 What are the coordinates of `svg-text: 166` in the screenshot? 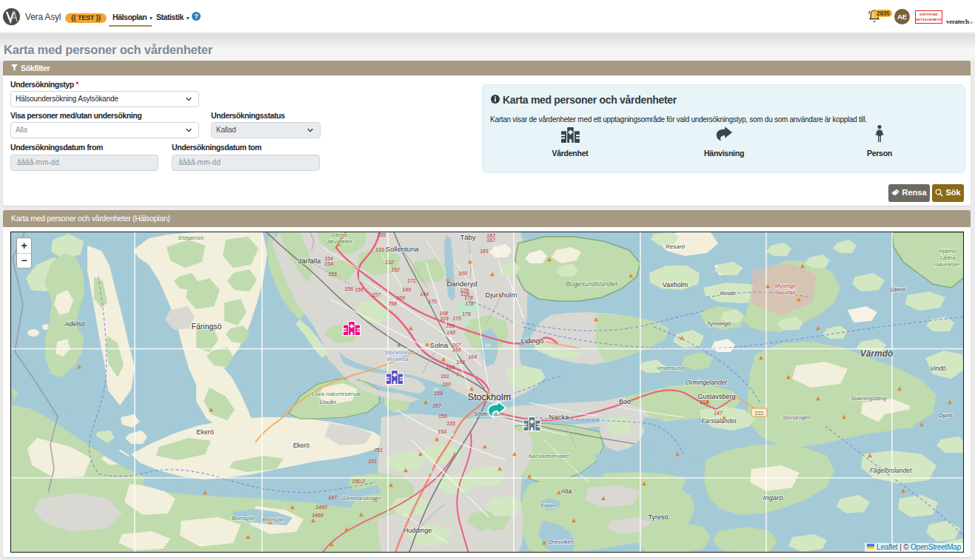 It's located at (457, 349).